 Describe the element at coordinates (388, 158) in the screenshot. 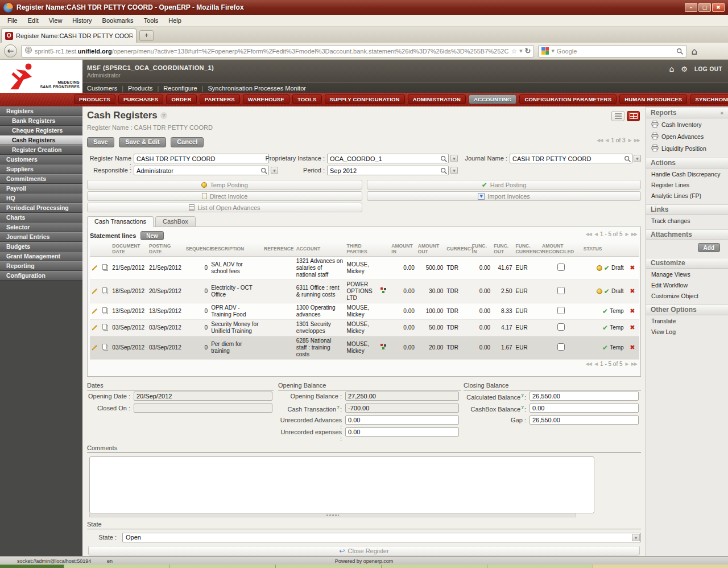

I see `proprietary-instance-input` at that location.